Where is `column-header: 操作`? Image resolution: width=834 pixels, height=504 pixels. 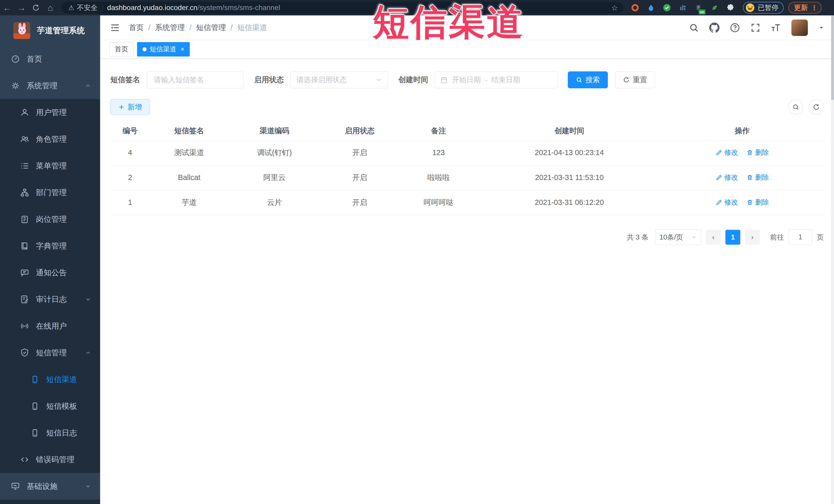
column-header: 操作 is located at coordinates (742, 131).